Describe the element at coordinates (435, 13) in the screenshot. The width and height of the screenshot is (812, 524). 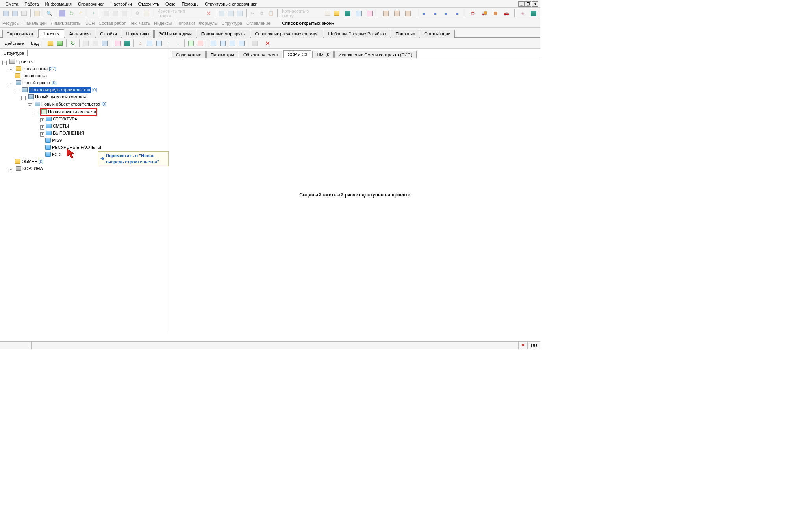
I see `indent-right-icon: ≡` at that location.